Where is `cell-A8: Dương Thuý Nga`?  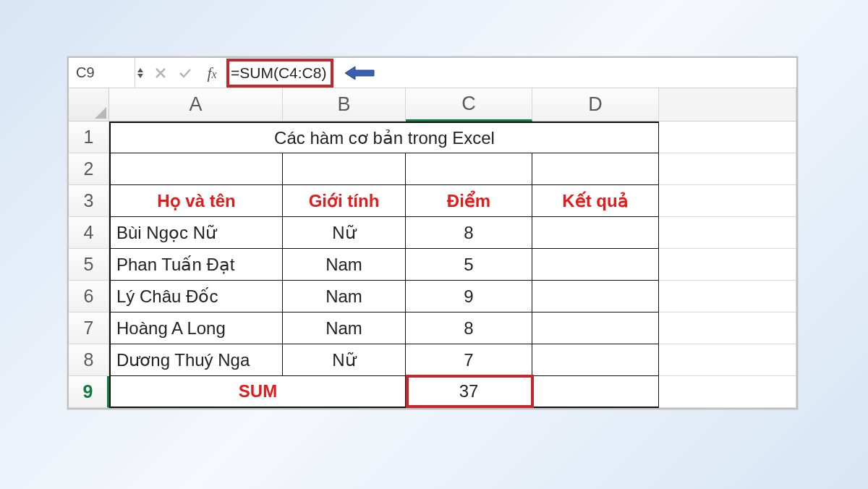
cell-A8: Dương Thuý Nga is located at coordinates (196, 360).